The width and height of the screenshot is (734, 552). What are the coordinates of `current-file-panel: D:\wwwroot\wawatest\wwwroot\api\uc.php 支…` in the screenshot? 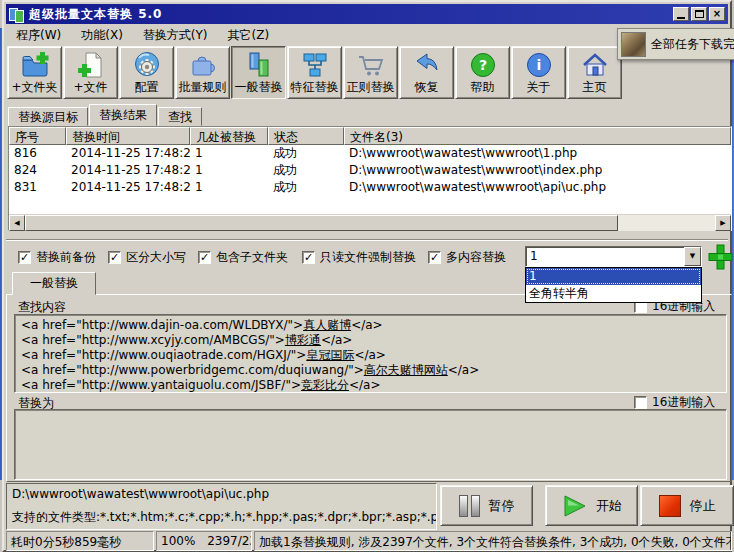 It's located at (222, 506).